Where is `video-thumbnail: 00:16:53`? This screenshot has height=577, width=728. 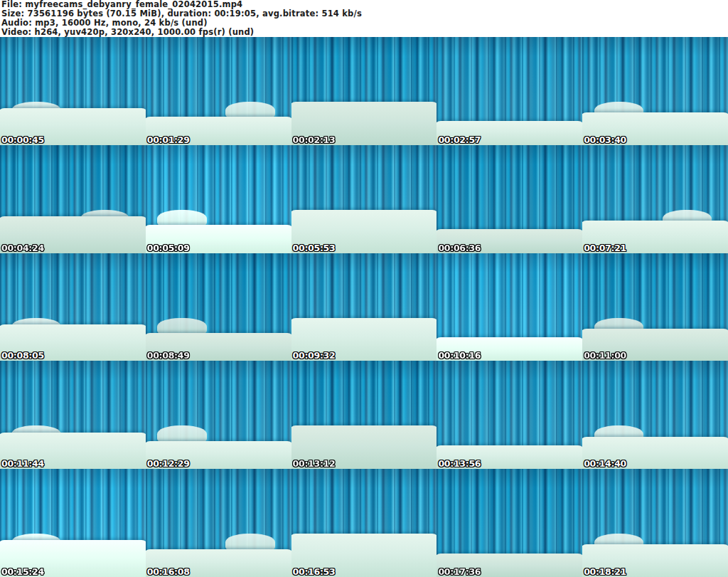
video-thumbnail: 00:16:53 is located at coordinates (364, 523).